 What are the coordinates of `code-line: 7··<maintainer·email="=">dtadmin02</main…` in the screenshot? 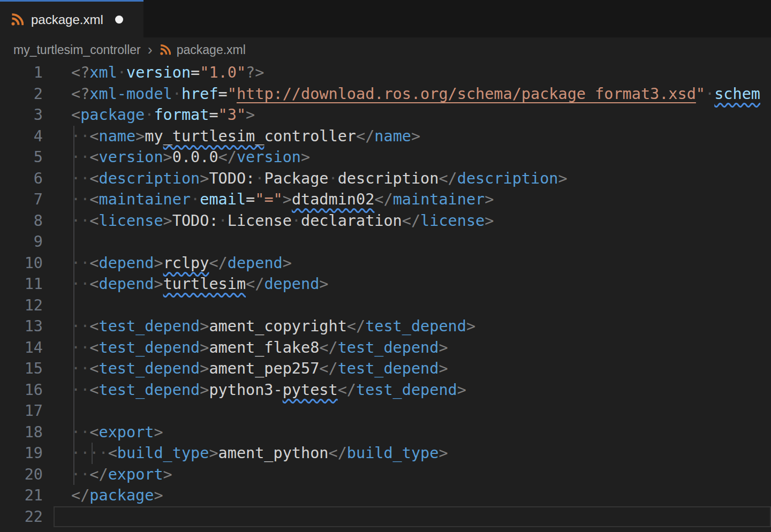 It's located at (386, 200).